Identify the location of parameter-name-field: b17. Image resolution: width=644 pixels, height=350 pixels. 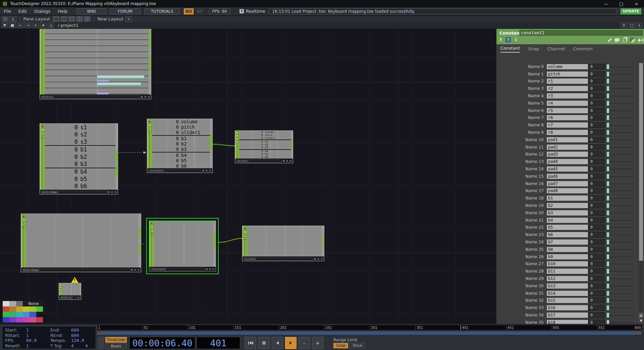
(568, 315).